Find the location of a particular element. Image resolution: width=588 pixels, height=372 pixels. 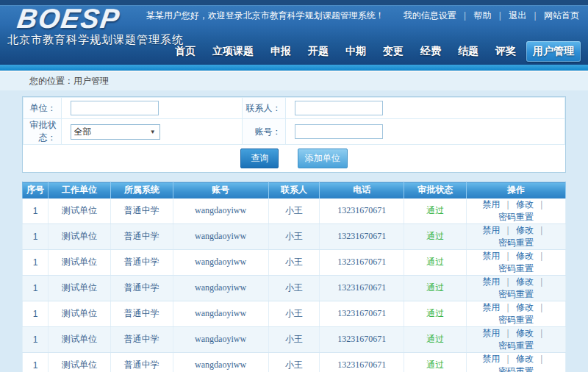

nav-item-home: 首页 is located at coordinates (185, 51).